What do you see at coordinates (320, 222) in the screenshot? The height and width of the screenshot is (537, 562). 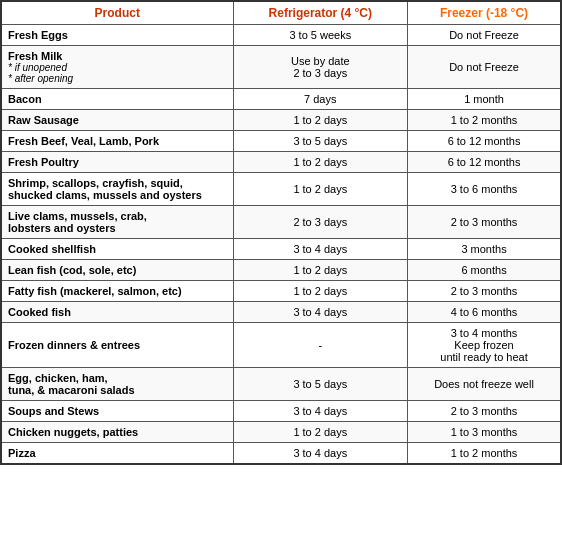 I see `fridge-cell: 2 to 3 days` at bounding box center [320, 222].